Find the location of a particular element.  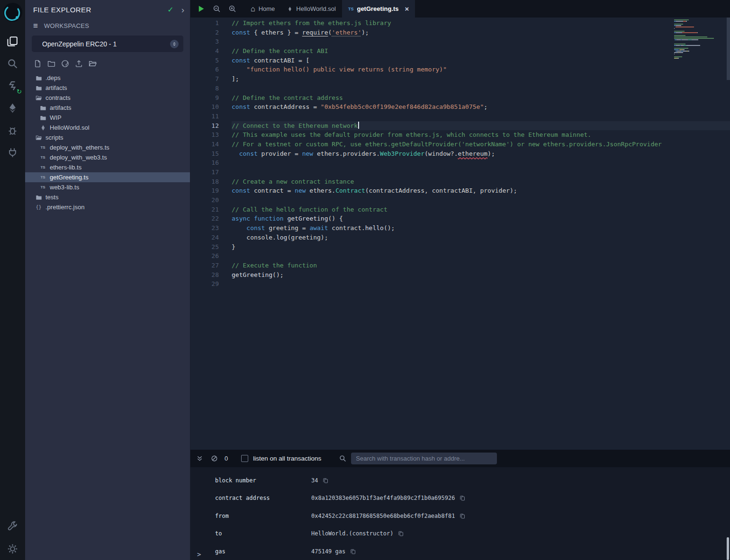

folderopen-icon is located at coordinates (39, 138).